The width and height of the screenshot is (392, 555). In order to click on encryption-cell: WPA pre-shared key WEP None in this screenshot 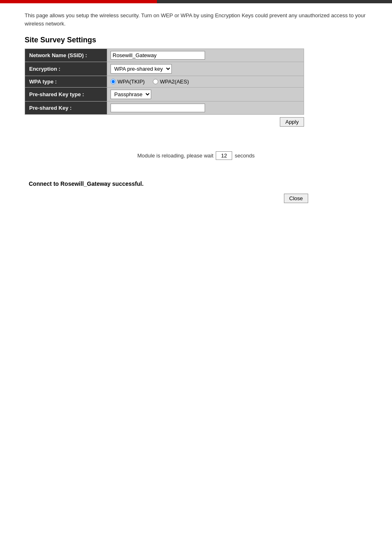, I will do `click(205, 69)`.